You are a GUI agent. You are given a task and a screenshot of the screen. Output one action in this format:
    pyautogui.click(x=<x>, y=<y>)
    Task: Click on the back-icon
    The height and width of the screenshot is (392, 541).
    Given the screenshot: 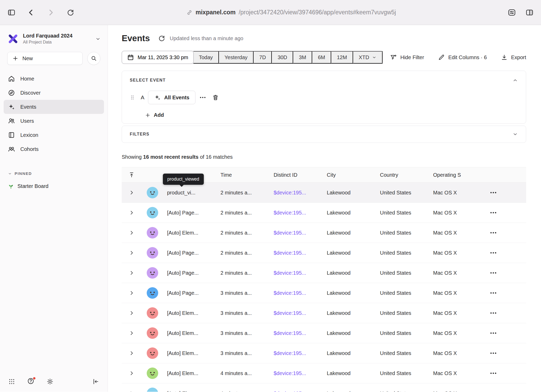 What is the action you would take?
    pyautogui.click(x=31, y=13)
    